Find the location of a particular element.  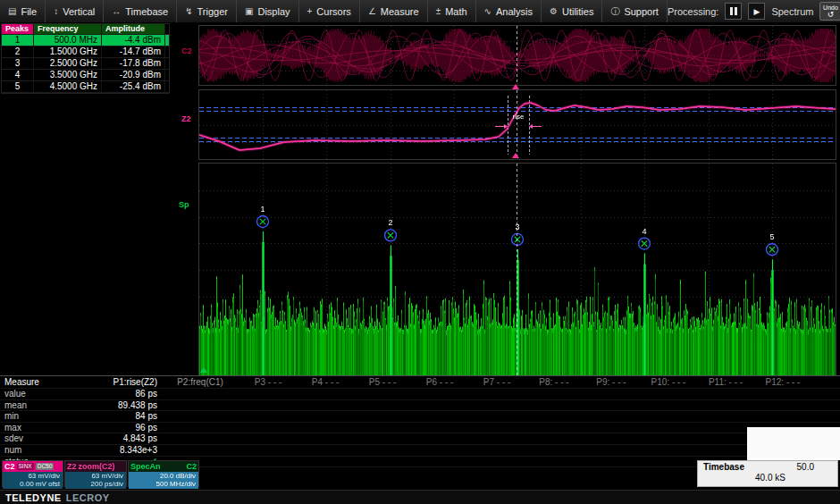

vertical-arrows-icon: ↕ is located at coordinates (55, 11).